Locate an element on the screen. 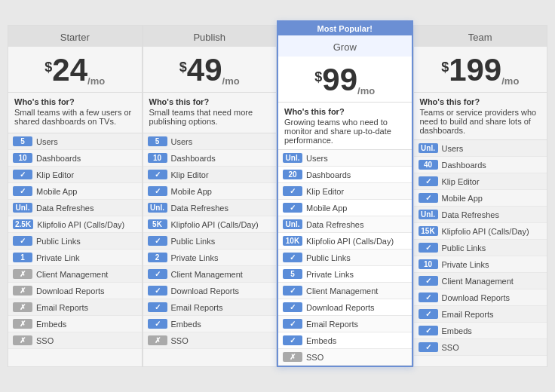  feature-row: 1 Private Link is located at coordinates (75, 258).